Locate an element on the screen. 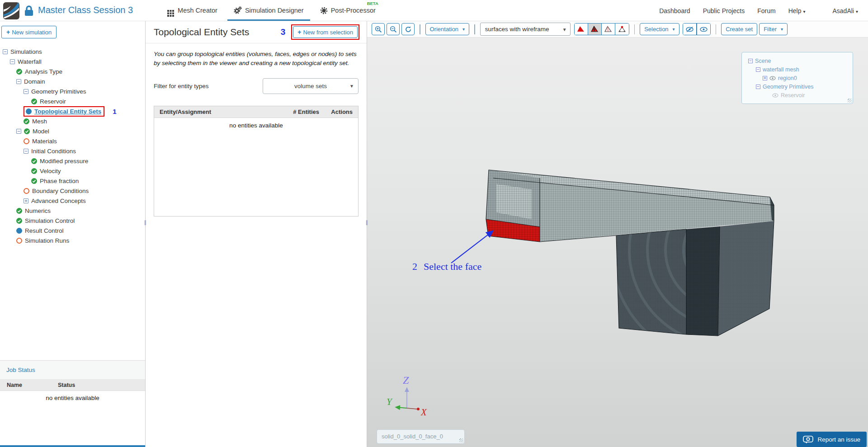 This screenshot has height=447, width=868. mesh-lower-middle-face is located at coordinates (703, 281).